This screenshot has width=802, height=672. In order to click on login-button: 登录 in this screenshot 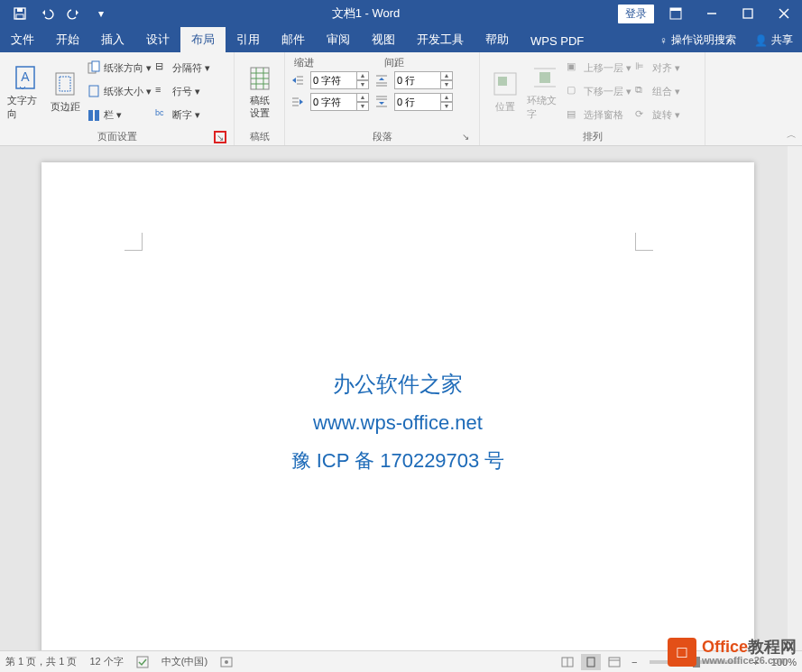, I will do `click(636, 14)`.